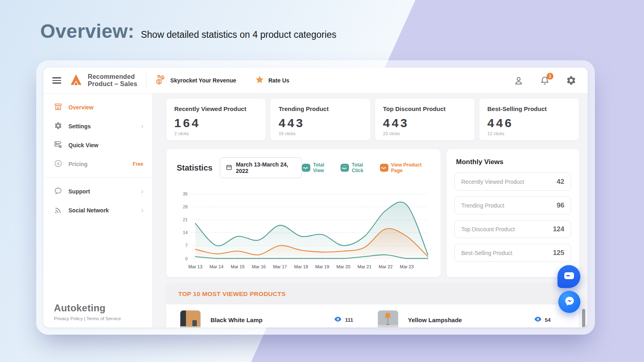 Image resolution: width=644 pixels, height=362 pixels. What do you see at coordinates (569, 302) in the screenshot?
I see `messenger-button` at bounding box center [569, 302].